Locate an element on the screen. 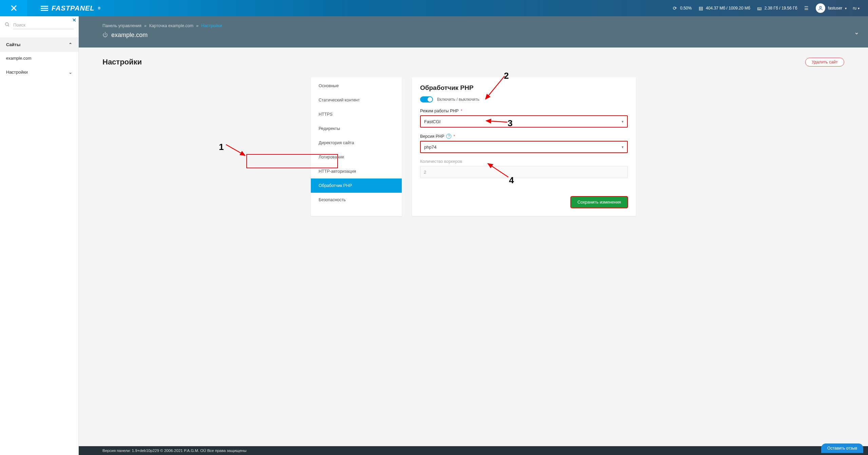 Image resolution: width=868 pixels, height=455 pixels. version-label: Версия PHP is located at coordinates (432, 136).